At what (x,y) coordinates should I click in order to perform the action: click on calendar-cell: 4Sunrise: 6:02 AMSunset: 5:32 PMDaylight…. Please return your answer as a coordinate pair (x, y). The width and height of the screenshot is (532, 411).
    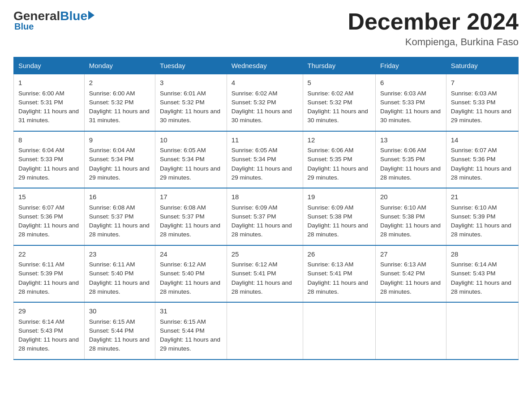
    Looking at the image, I should click on (265, 103).